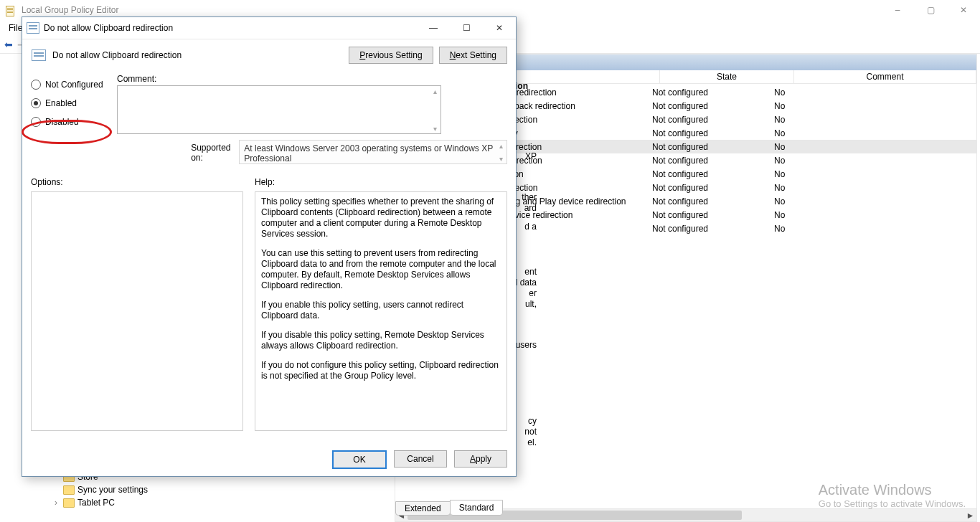  I want to click on policy-state-radios: Not Configured Enabled Disabled, so click(74, 104).